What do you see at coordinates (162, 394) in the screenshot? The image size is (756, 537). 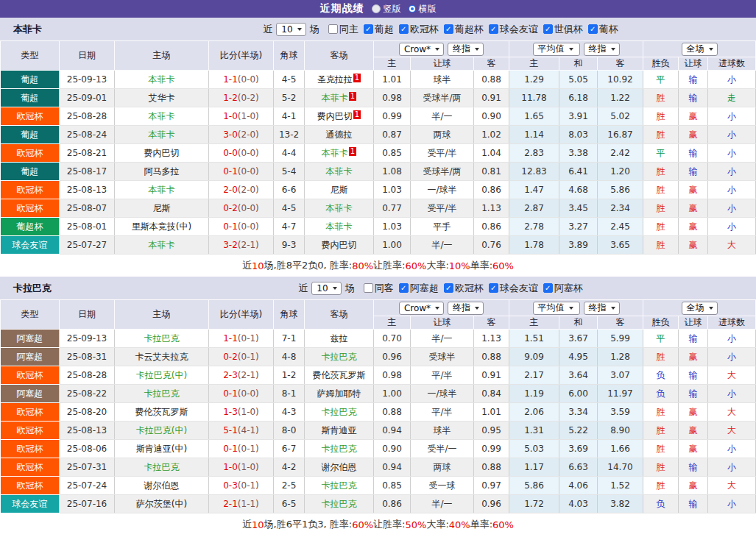 I see `home-team: 卡拉巴克` at bounding box center [162, 394].